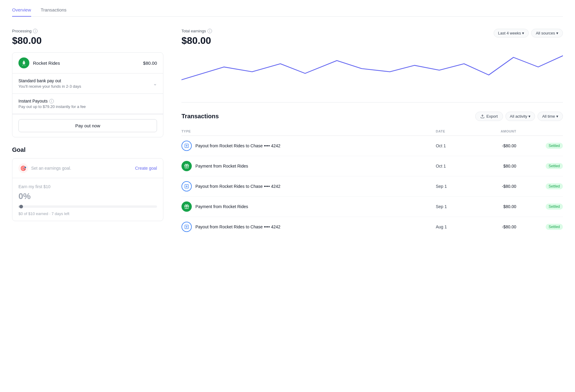 The width and height of the screenshot is (575, 392). I want to click on tab-overview: Overview, so click(22, 12).